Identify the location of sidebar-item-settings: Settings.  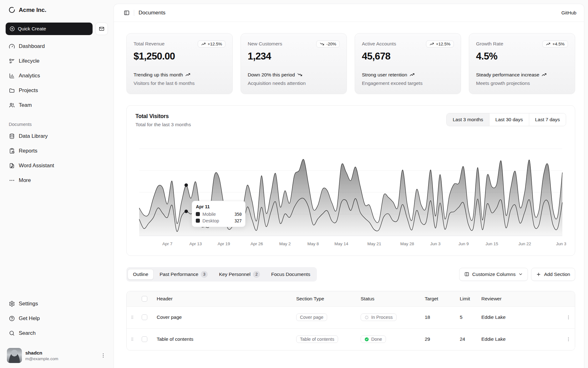
(57, 304).